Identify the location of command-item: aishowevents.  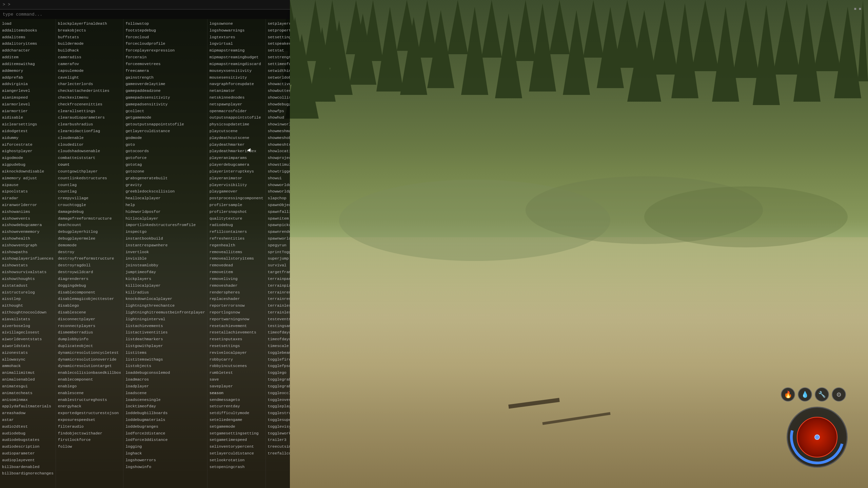
(28, 219).